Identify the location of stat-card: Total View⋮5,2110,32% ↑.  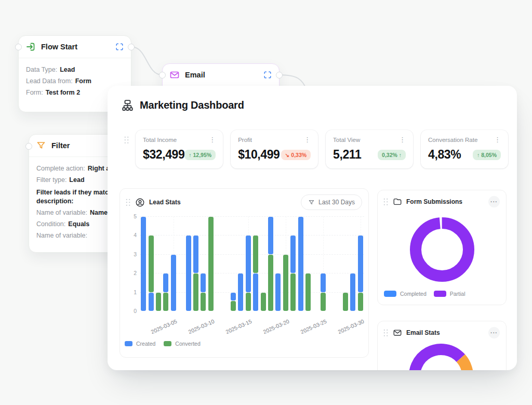
(369, 149).